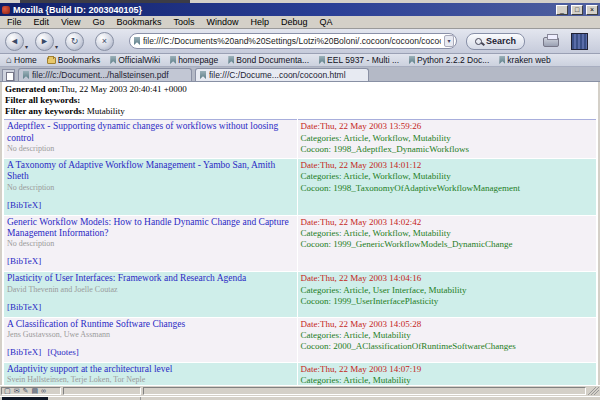  I want to click on bookmark-icon, so click(137, 41).